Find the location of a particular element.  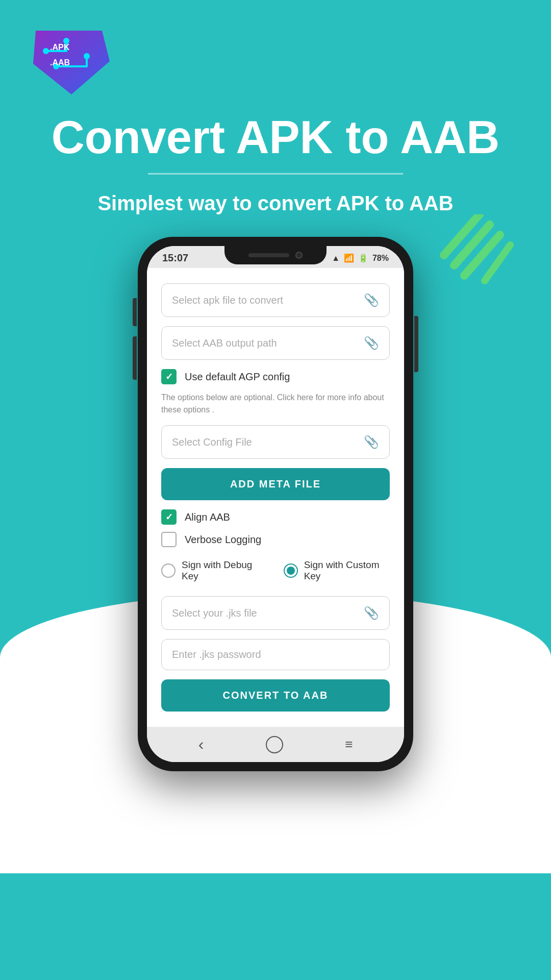

wifi-icon: ▲ is located at coordinates (336, 258).